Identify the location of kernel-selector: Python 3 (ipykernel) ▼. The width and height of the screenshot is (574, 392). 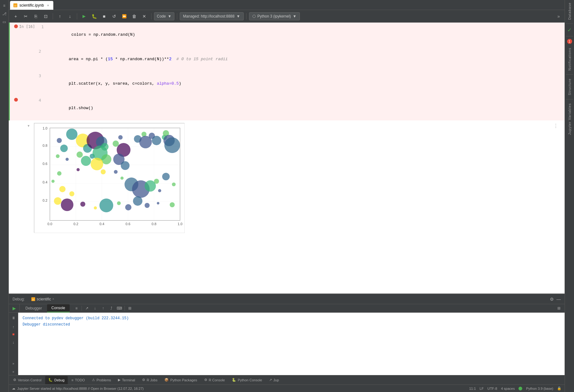
(275, 16).